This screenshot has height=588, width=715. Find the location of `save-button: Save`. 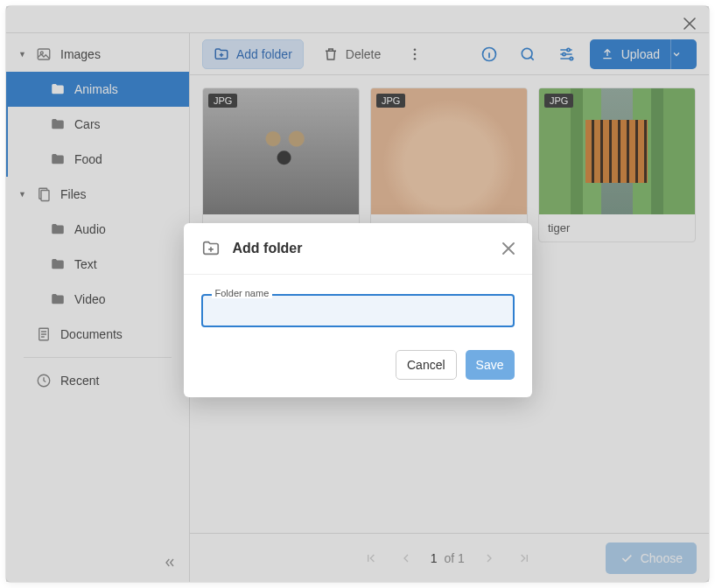

save-button: Save is located at coordinates (490, 365).